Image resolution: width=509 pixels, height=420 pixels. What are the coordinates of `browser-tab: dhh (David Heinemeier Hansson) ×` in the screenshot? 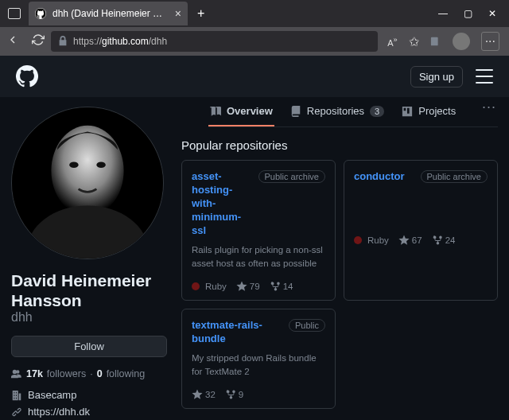 It's located at (108, 14).